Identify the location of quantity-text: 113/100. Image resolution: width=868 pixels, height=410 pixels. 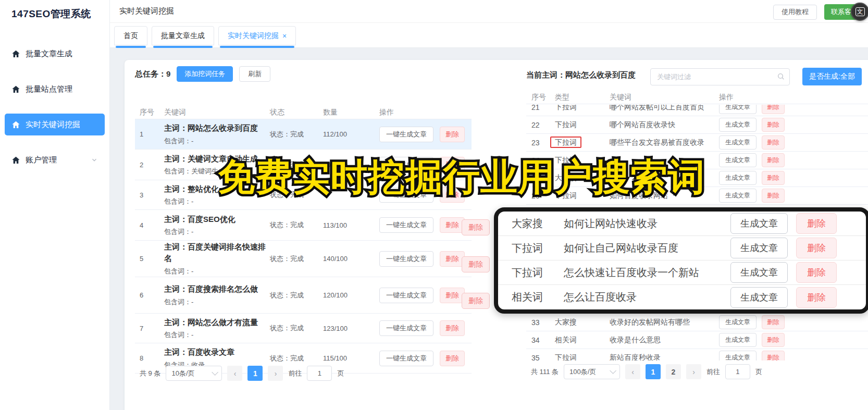
(351, 225).